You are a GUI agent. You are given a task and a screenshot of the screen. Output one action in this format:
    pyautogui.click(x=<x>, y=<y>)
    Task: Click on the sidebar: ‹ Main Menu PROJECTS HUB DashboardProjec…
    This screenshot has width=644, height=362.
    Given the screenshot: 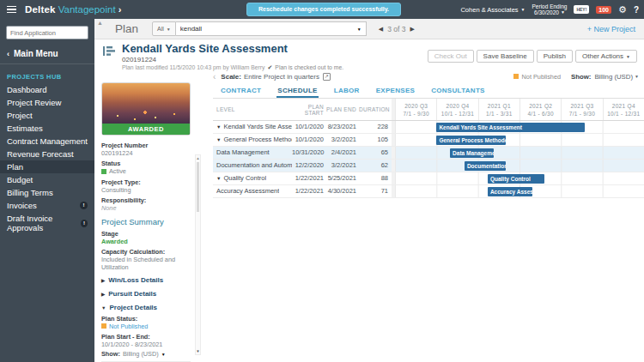 What is the action you would take?
    pyautogui.click(x=47, y=190)
    